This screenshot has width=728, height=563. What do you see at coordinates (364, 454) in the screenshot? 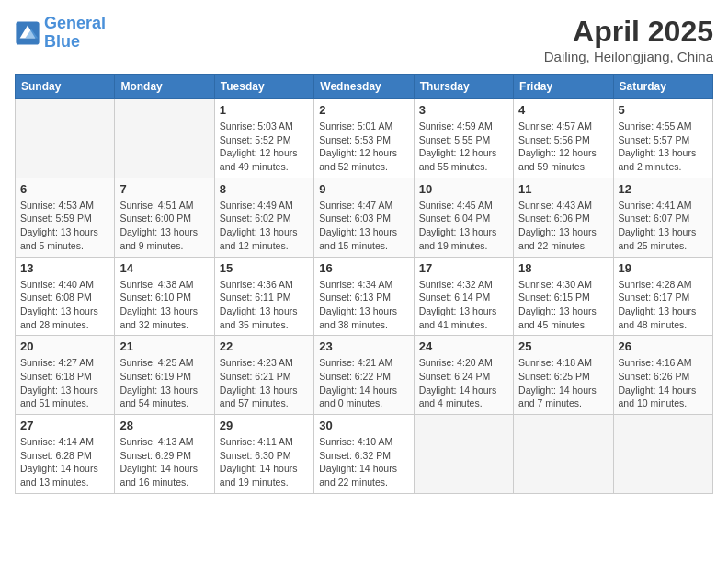
I see `calendar-week-5: 27Sunrise: 4:14 AM Sunset: 6:28 PM Dayli…` at bounding box center [364, 454].